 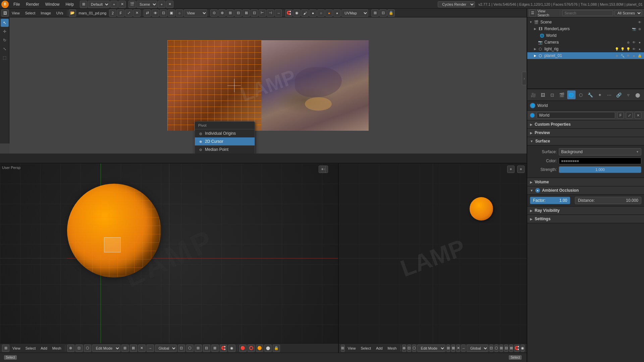 I want to click on scene-vis-eye: 👁, so click(x=640, y=22).